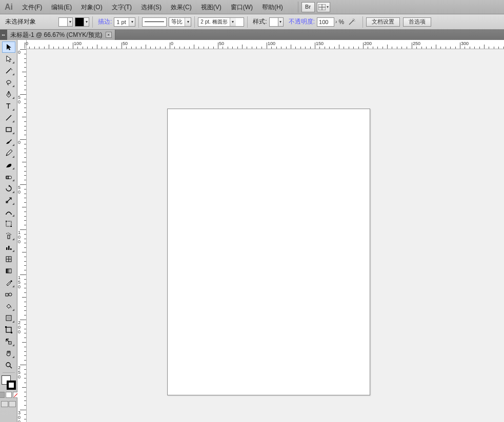 The height and width of the screenshot is (422, 504). What do you see at coordinates (9, 153) in the screenshot?
I see `pencil-tool` at bounding box center [9, 153].